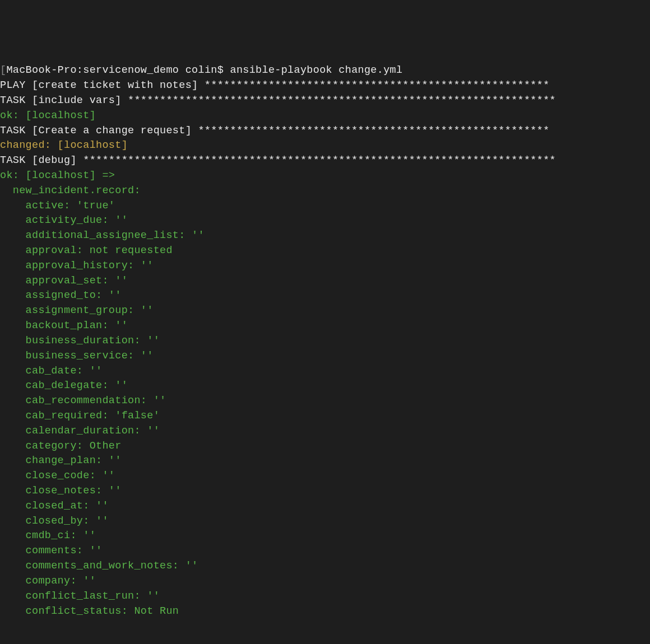 This screenshot has height=644, width=650. Describe the element at coordinates (325, 101) in the screenshot. I see `task-include-vars-header: TASK [include vars] ********************…` at that location.